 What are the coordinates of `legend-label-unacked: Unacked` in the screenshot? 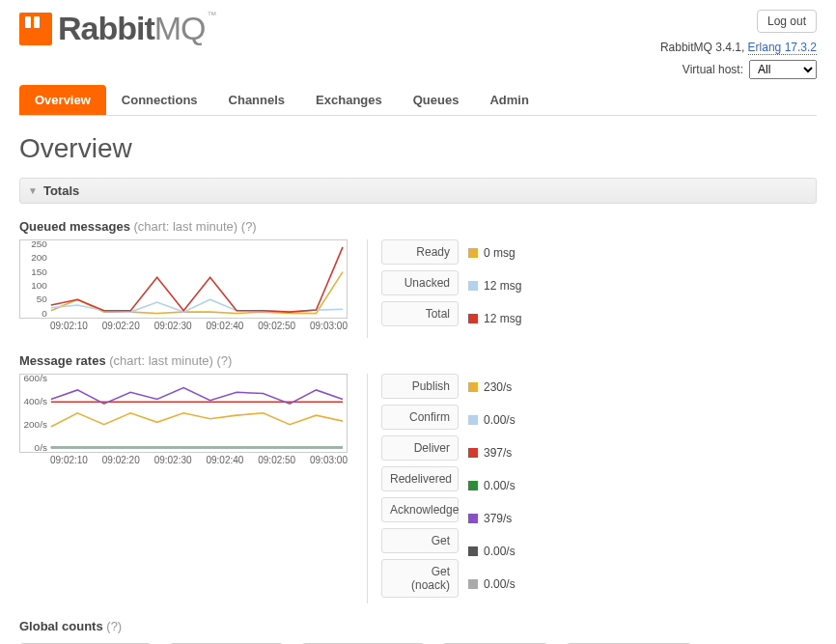 It's located at (420, 283).